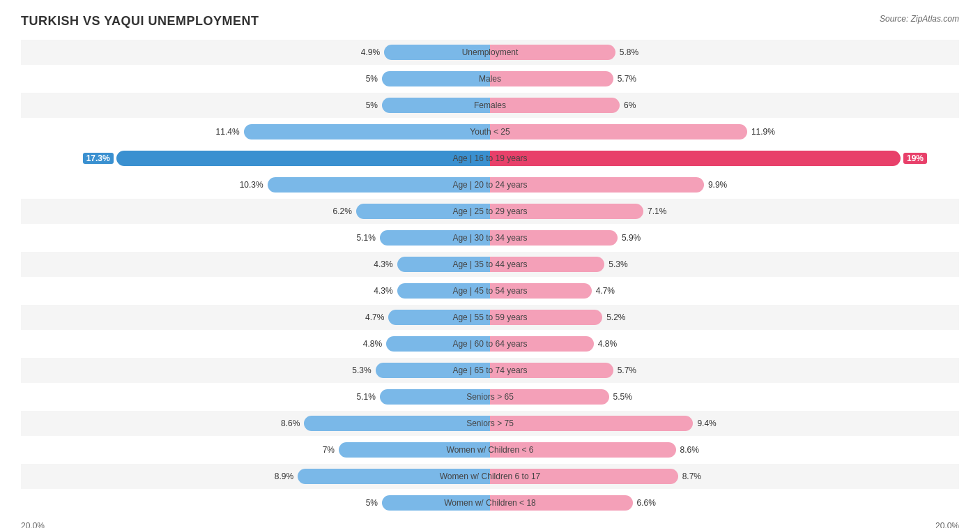 The width and height of the screenshot is (980, 528). What do you see at coordinates (284, 476) in the screenshot?
I see `pct-left: 8.9%` at bounding box center [284, 476].